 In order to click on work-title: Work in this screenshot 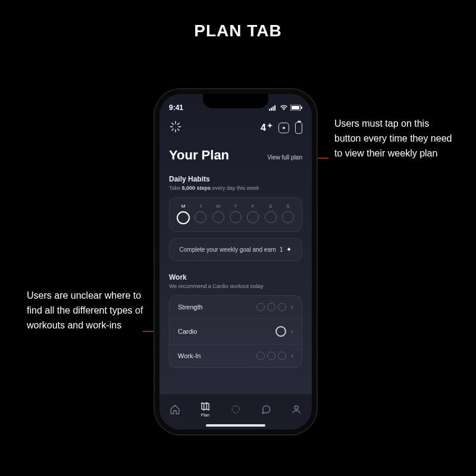, I will do `click(236, 277)`.